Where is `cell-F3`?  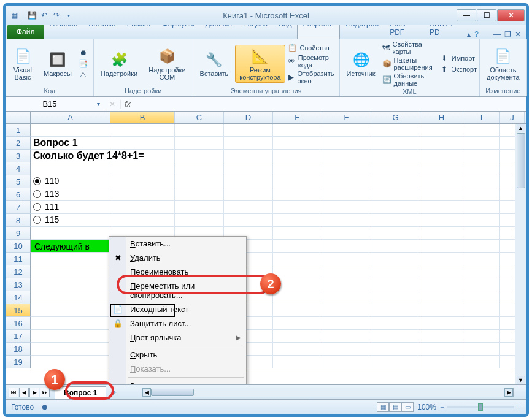
cell-F3 is located at coordinates (347, 156).